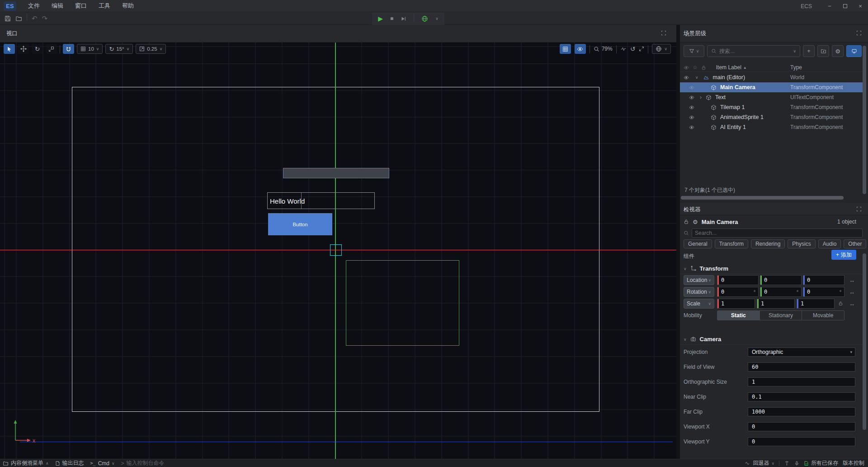 The width and height of the screenshot is (868, 467). I want to click on reset-view-icon: ↺, so click(633, 49).